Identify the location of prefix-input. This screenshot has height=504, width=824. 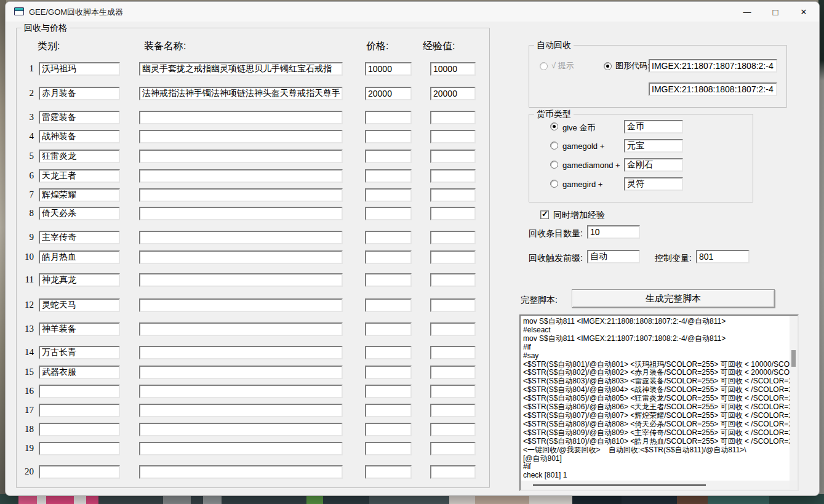
(614, 257).